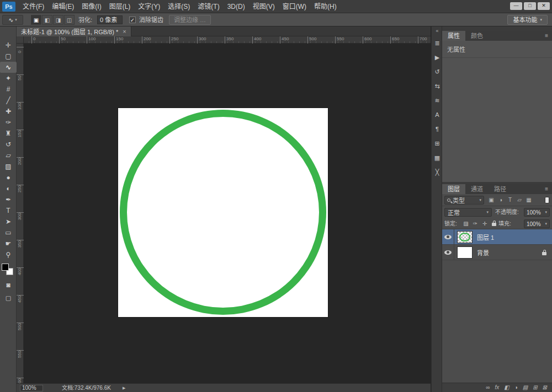 The width and height of the screenshot is (552, 392). What do you see at coordinates (124, 31) in the screenshot?
I see `close-tab-icon: ×` at bounding box center [124, 31].